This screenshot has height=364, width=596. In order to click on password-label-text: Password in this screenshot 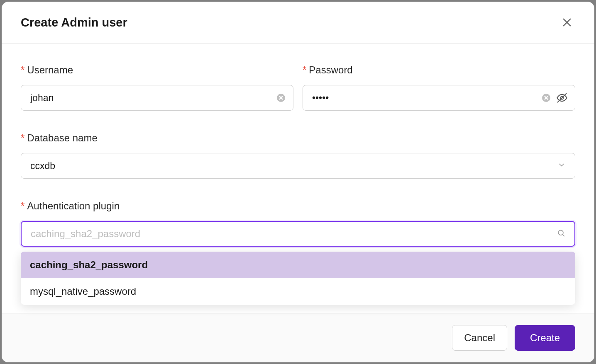, I will do `click(330, 70)`.